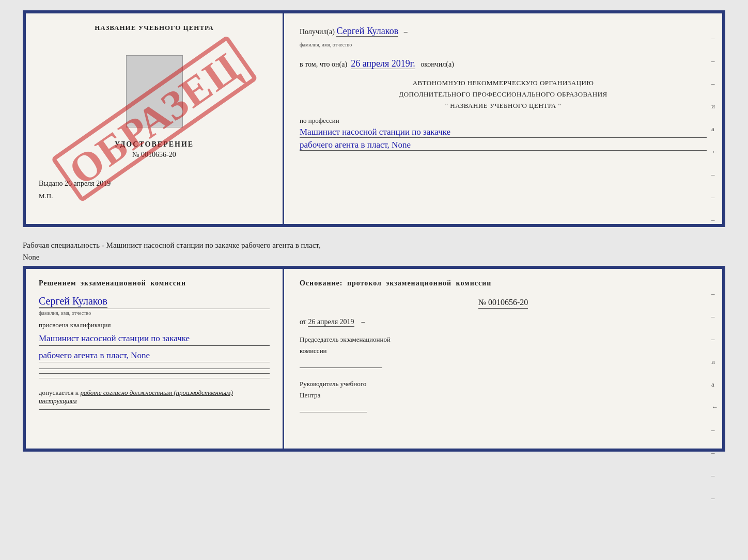  What do you see at coordinates (331, 322) in the screenshot?
I see `date-value: 26 апреля 2019` at bounding box center [331, 322].